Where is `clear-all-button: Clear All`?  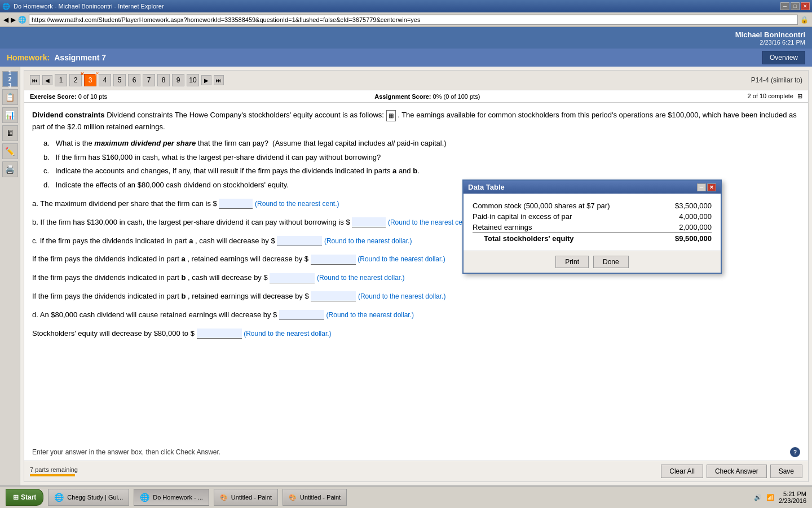
clear-all-button: Clear All is located at coordinates (682, 471).